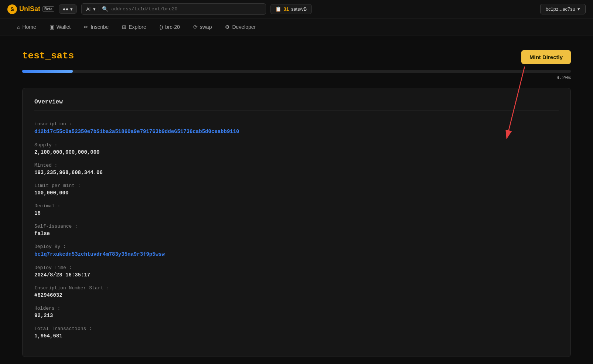 The image size is (593, 364). What do you see at coordinates (296, 295) in the screenshot?
I see `field-value-inscription_number_start: #82946032` at bounding box center [296, 295].